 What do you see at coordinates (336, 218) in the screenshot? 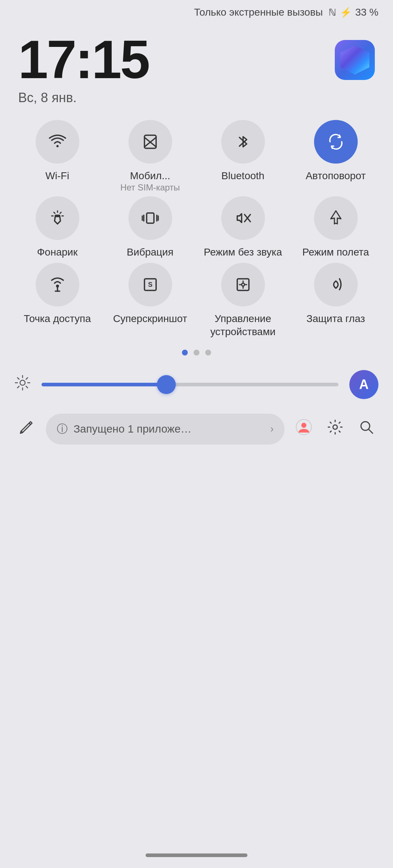
I see `qs-airplane-button` at bounding box center [336, 218].